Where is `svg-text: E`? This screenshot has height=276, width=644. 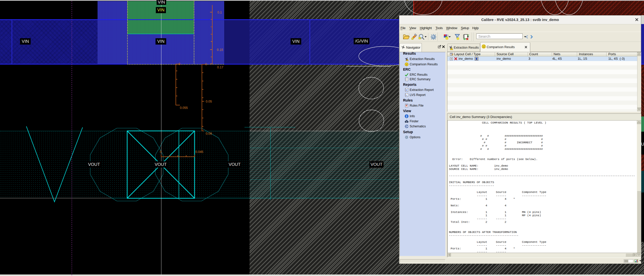 svg-text: E is located at coordinates (407, 90).